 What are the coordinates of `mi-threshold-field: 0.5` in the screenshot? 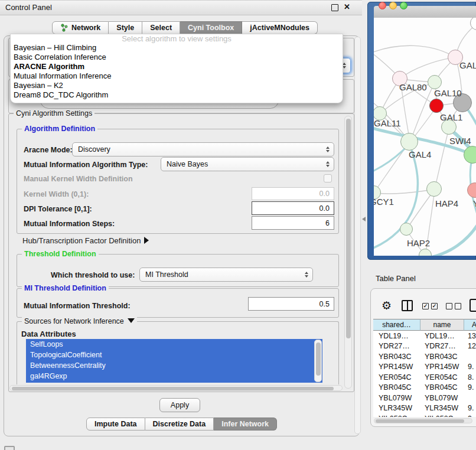 It's located at (291, 304).